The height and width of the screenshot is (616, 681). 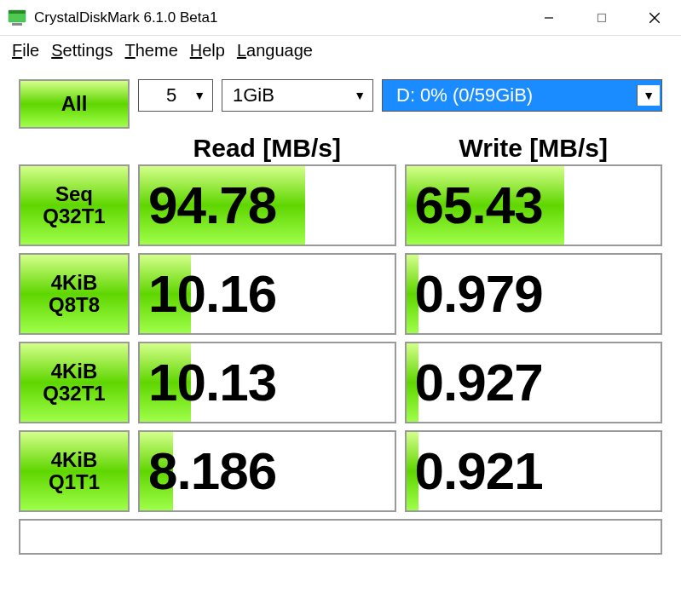 I want to click on app-icon, so click(x=17, y=18).